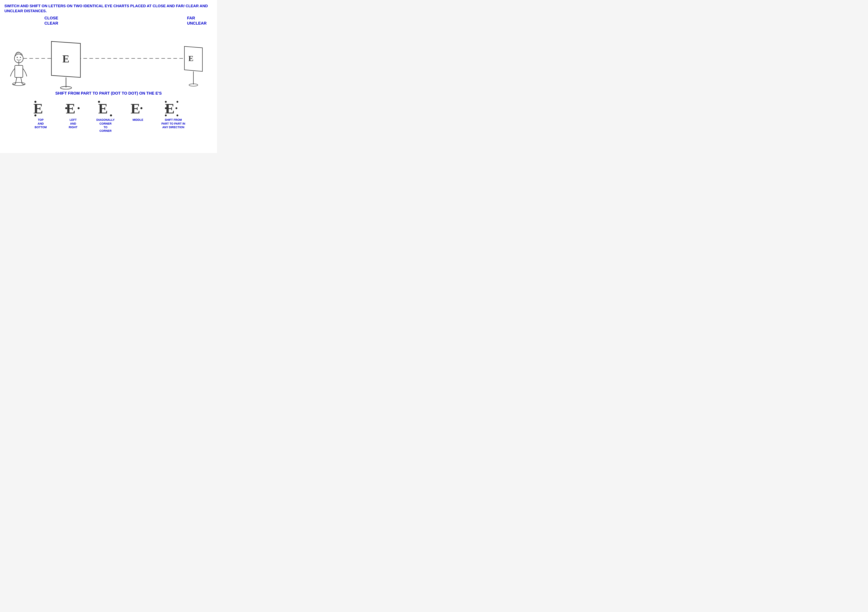 This screenshot has width=868, height=612. I want to click on page-title: SWITCH AND SHIFT ON LETTERS ON TWO IDENT…, so click(108, 8).